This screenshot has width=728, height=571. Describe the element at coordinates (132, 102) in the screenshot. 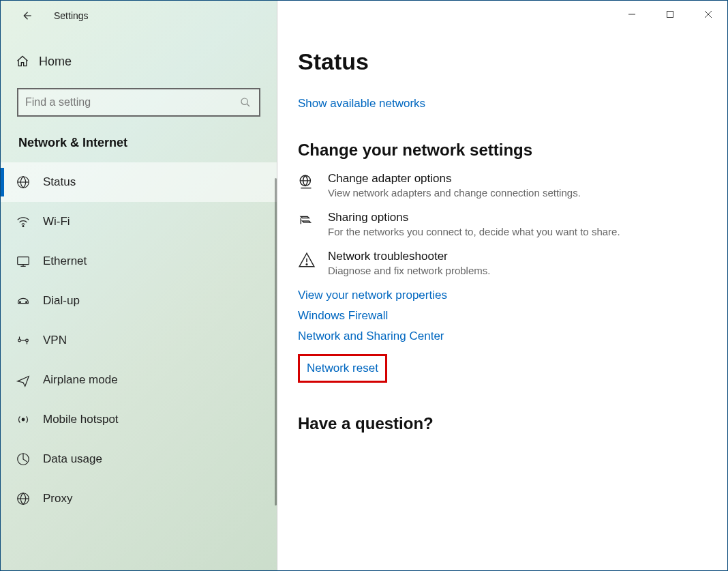

I see `search-input` at that location.